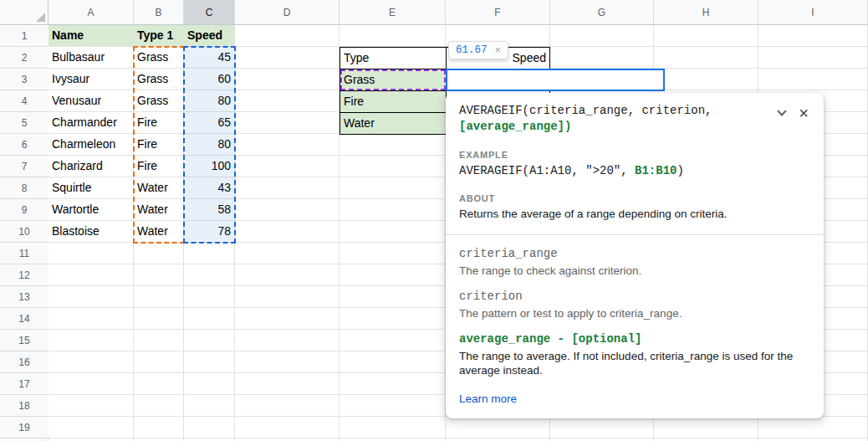  I want to click on param-name-average-range: average_range - [optional], so click(635, 340).